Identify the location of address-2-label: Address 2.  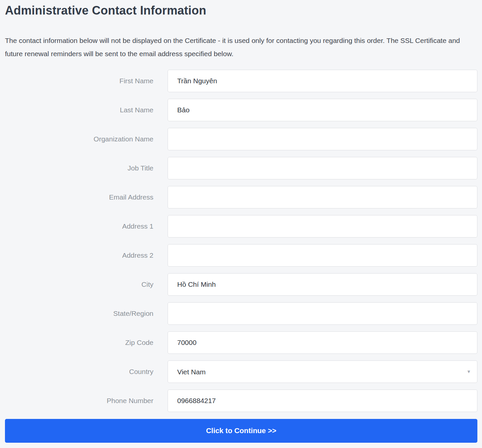
(79, 255).